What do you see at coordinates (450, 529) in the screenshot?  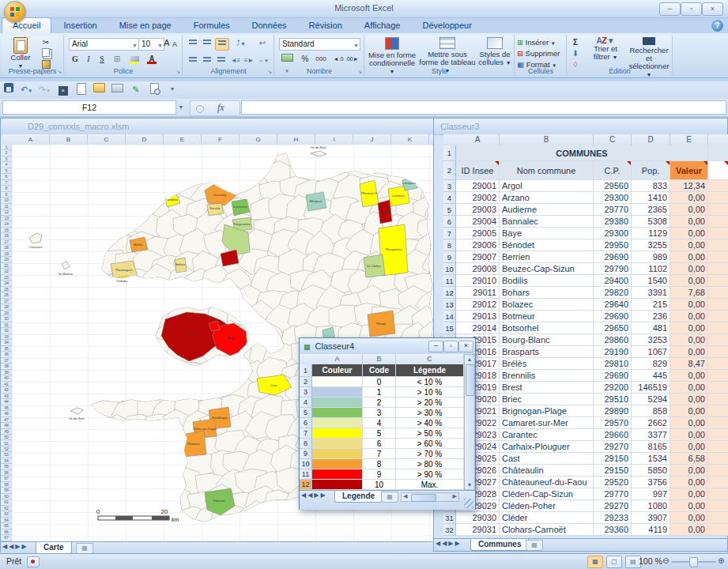 I see `classeur3-row-header: 32` at bounding box center [450, 529].